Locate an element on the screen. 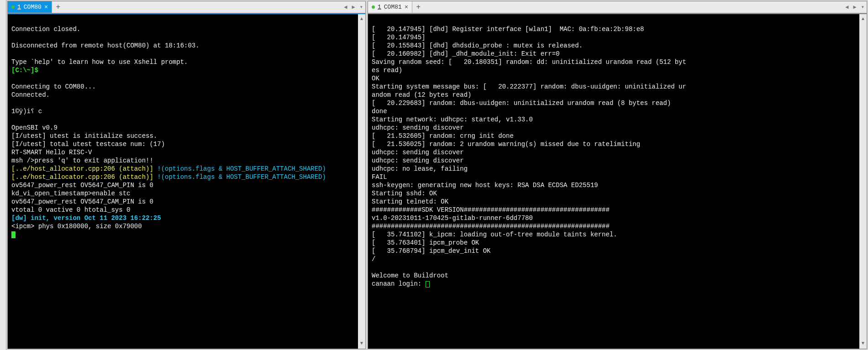 This screenshot has width=868, height=350. terminal-line: [ 21.532605] random: crng init done is located at coordinates (443, 136).